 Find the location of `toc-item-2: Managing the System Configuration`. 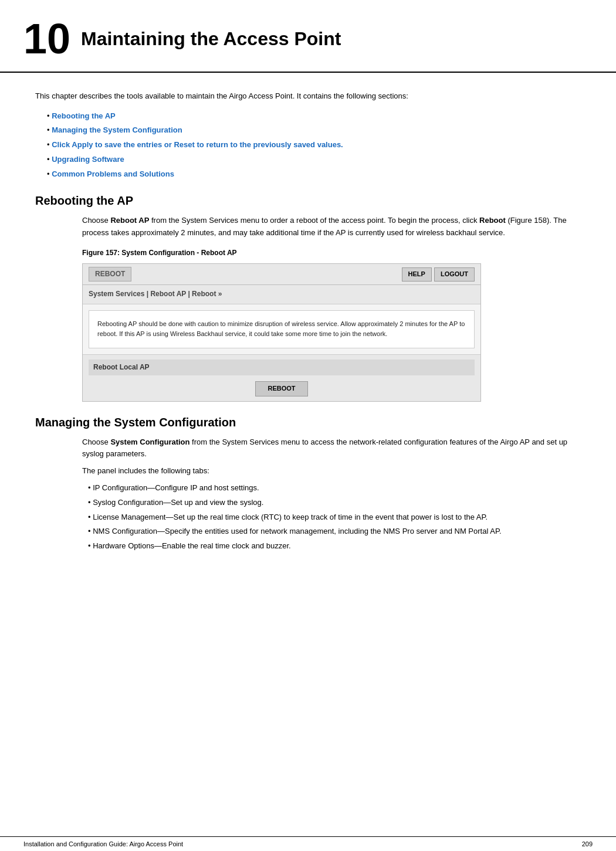

toc-item-2: Managing the System Configuration is located at coordinates (314, 130).